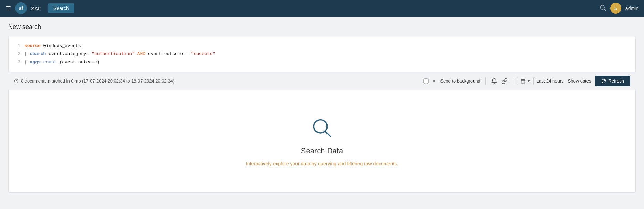  Describe the element at coordinates (322, 164) in the screenshot. I see `empty-subtitle: Interactively explore your data by query…` at that location.